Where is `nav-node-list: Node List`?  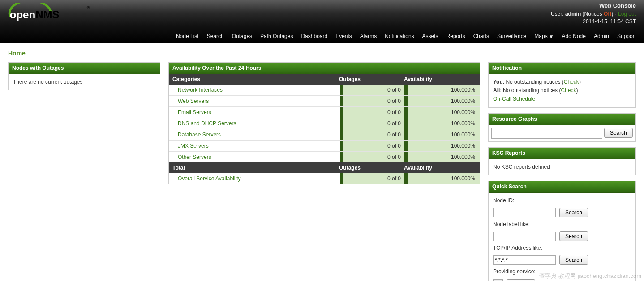
nav-node-list: Node List is located at coordinates (187, 37).